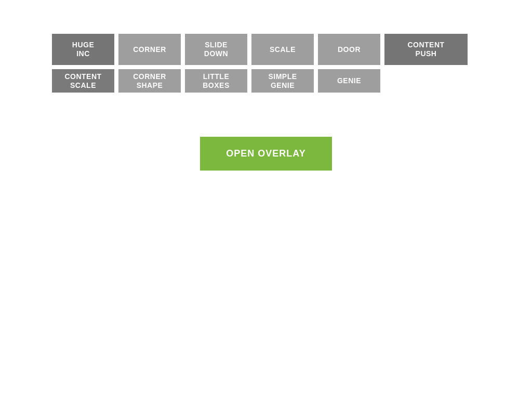 Image resolution: width=532 pixels, height=416 pixels. What do you see at coordinates (266, 49) in the screenshot?
I see `button-row-1: HUGEINC CORNER SLIDEDOWN SCALE DOOR CONT…` at bounding box center [266, 49].